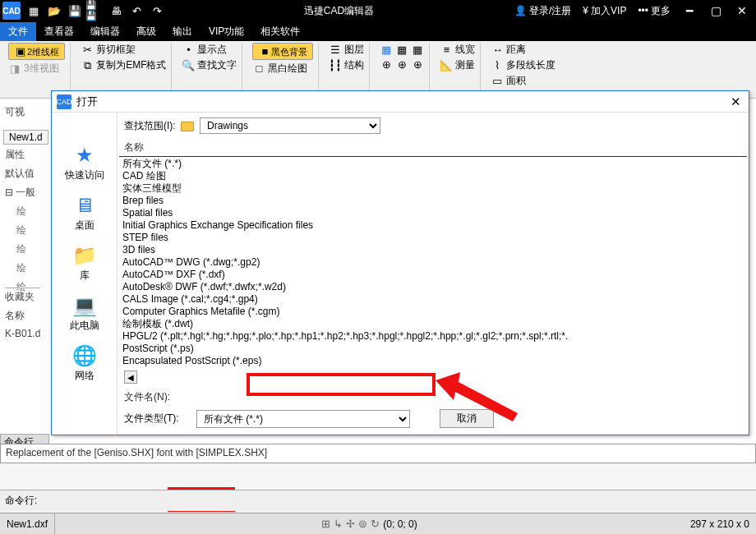 The height and width of the screenshot is (534, 756). What do you see at coordinates (465, 49) in the screenshot?
I see `lw-button: 线宽` at bounding box center [465, 49].